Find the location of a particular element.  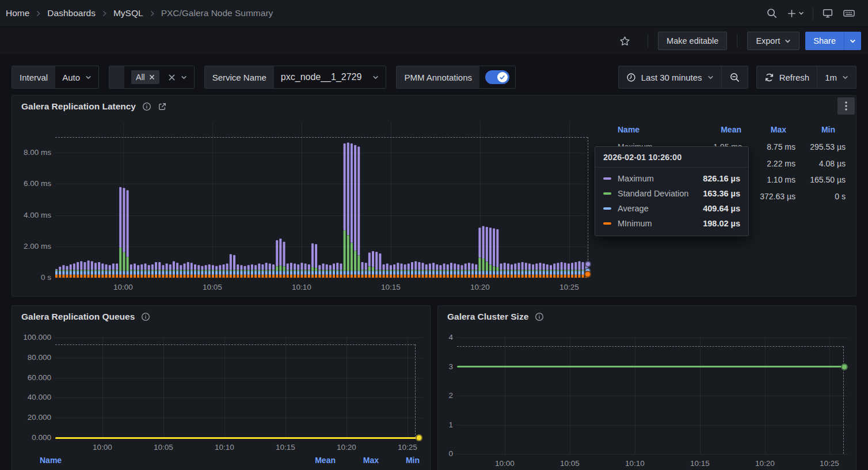

panel-title: Galera Replication Queues is located at coordinates (86, 317).